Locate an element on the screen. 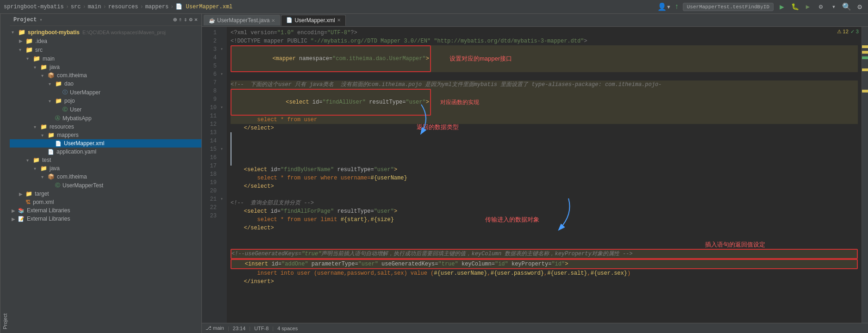  tree-item-mappers: ▾ 📁 mappers is located at coordinates (106, 135).